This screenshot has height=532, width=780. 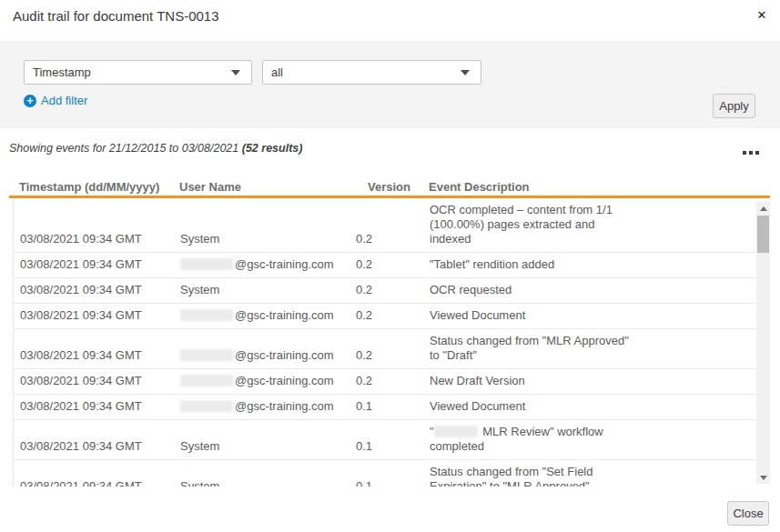 I want to click on description-text: OCR requested, so click(x=530, y=290).